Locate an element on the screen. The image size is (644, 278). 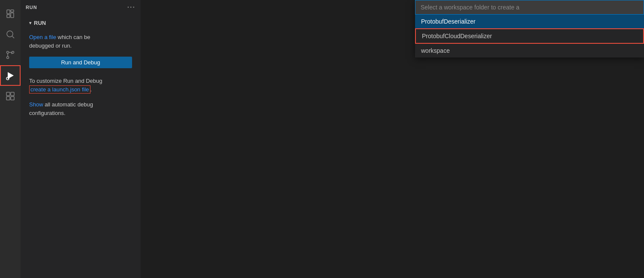
dropdown-item-label: workspace is located at coordinates (436, 51).